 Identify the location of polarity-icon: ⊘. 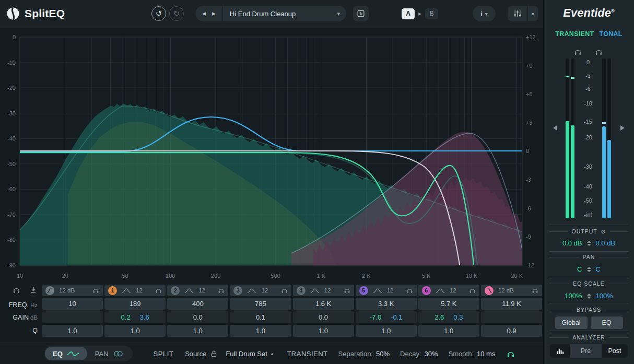
(604, 231).